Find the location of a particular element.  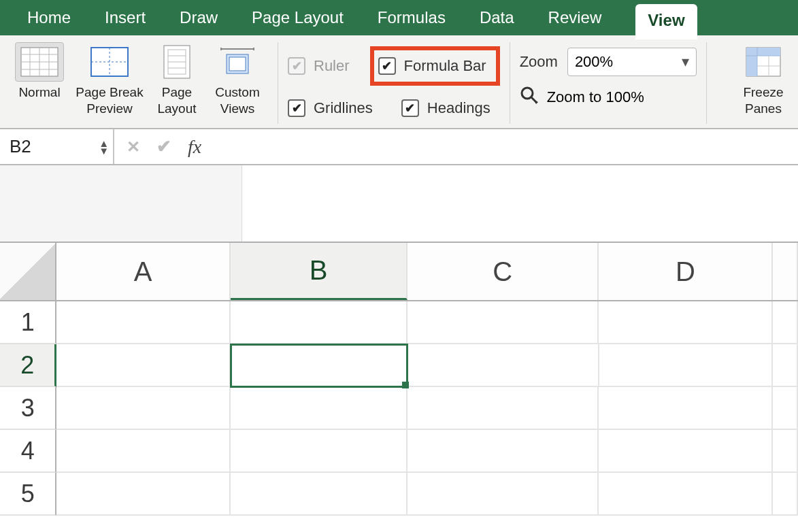

tab-review: Review is located at coordinates (576, 18).